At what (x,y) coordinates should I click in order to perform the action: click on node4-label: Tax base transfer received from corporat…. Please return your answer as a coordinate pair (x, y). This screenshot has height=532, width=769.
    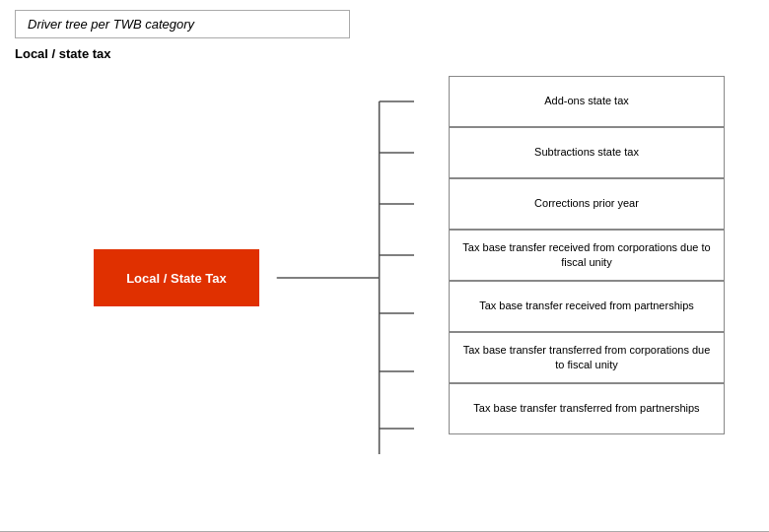
    Looking at the image, I should click on (587, 256).